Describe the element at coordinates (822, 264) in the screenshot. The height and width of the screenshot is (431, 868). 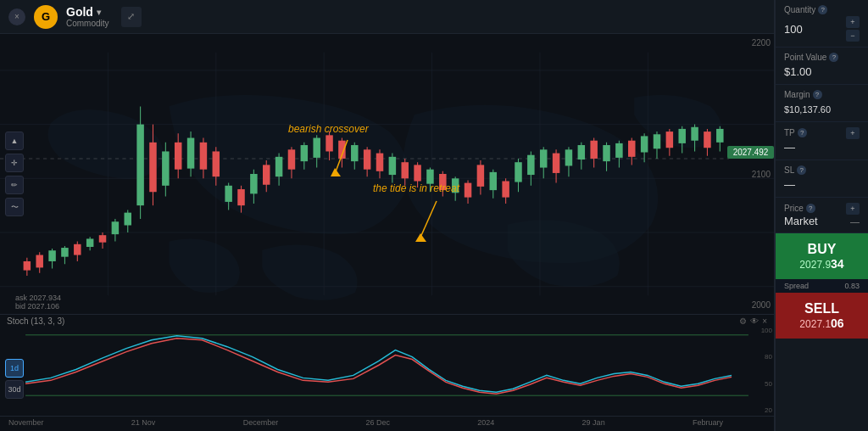
I see `buy-price: 2027.934` at that location.